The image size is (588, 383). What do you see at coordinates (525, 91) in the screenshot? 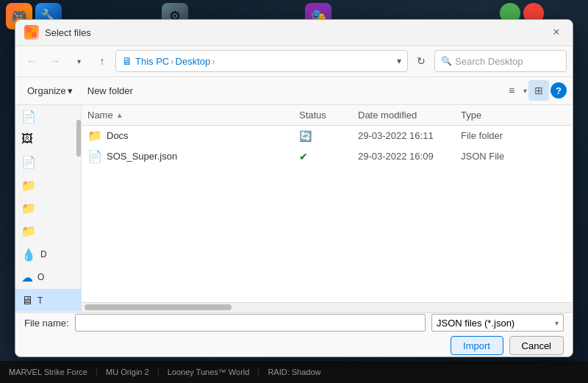
I see `view-chevron: ▾` at bounding box center [525, 91].